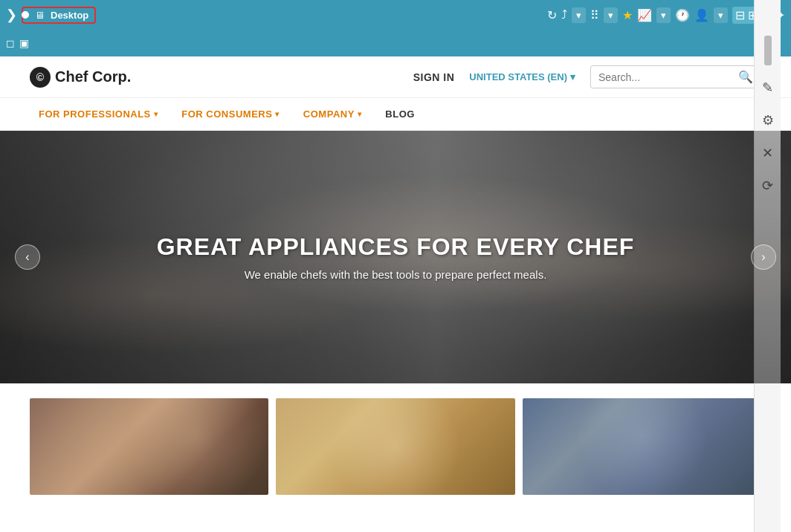 Image resolution: width=791 pixels, height=532 pixels. What do you see at coordinates (59, 15) in the screenshot?
I see `address-bar: 🖥 Desktop` at bounding box center [59, 15].